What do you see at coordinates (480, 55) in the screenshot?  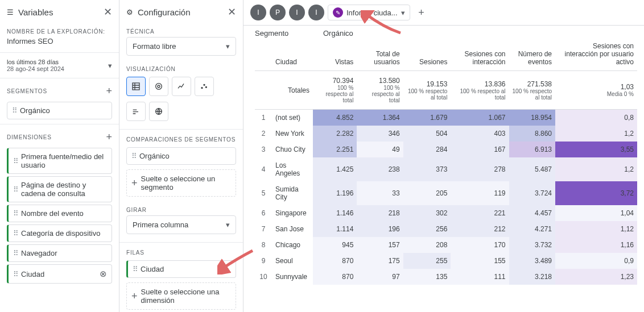 I see `column-header: Sesiones con interacción` at bounding box center [480, 55].